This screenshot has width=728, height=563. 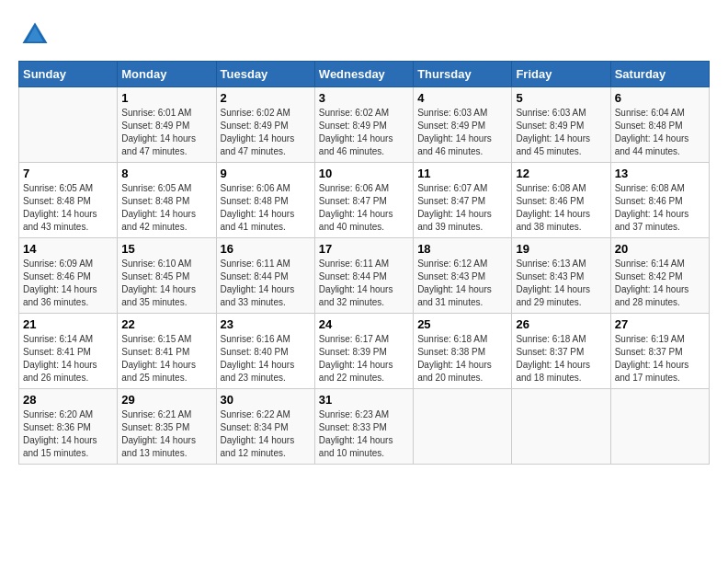 What do you see at coordinates (364, 427) in the screenshot?
I see `calendar-cell: 31Sunrise: 6:23 AMSunset: 8:33 PMDayligh…` at bounding box center [364, 427].